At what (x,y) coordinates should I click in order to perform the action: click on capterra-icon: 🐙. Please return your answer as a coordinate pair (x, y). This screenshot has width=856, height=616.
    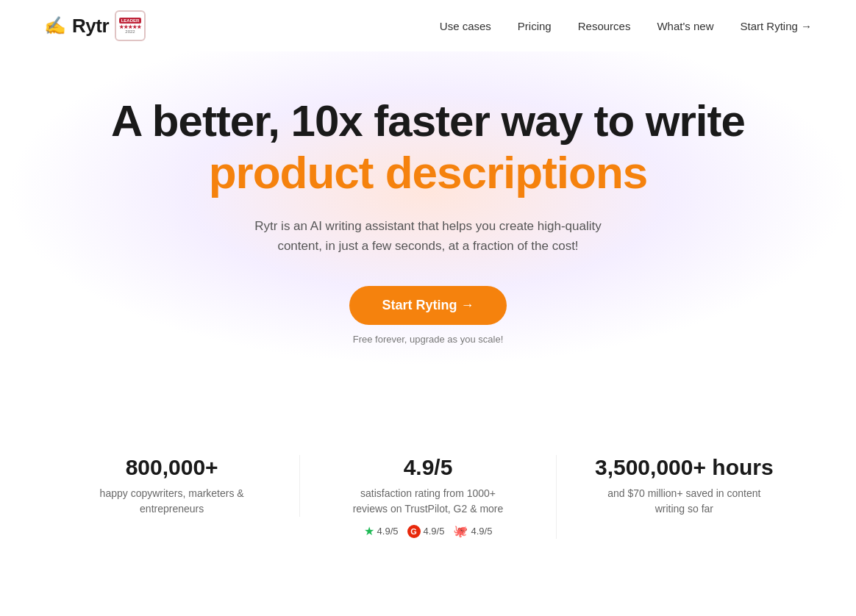
    Looking at the image, I should click on (460, 531).